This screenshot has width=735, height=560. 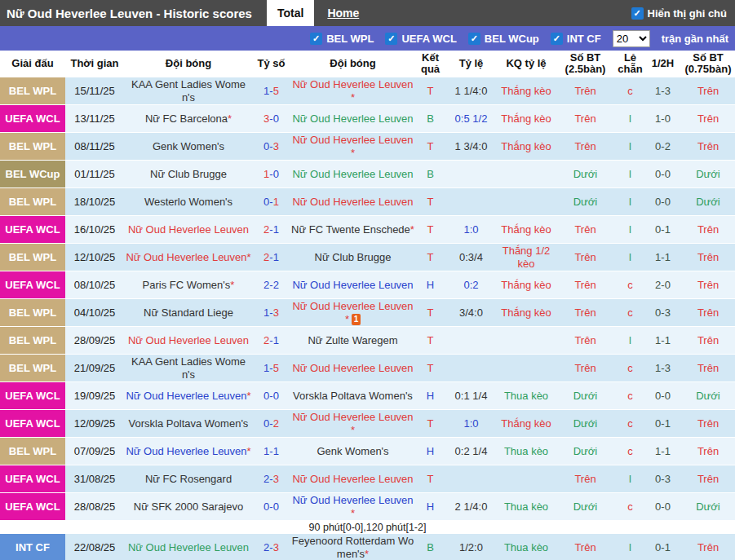 What do you see at coordinates (367, 341) in the screenshot?
I see `table-row: BEL WPL28/09/25Nữ Oud Heverlee Leuven2-1…` at bounding box center [367, 341].